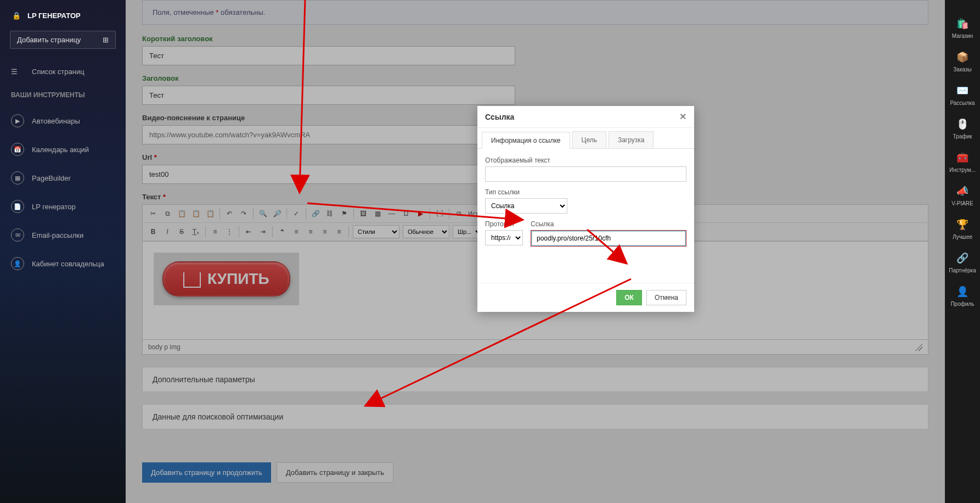  What do you see at coordinates (18, 71) in the screenshot?
I see `list-icon: ☰` at bounding box center [18, 71].